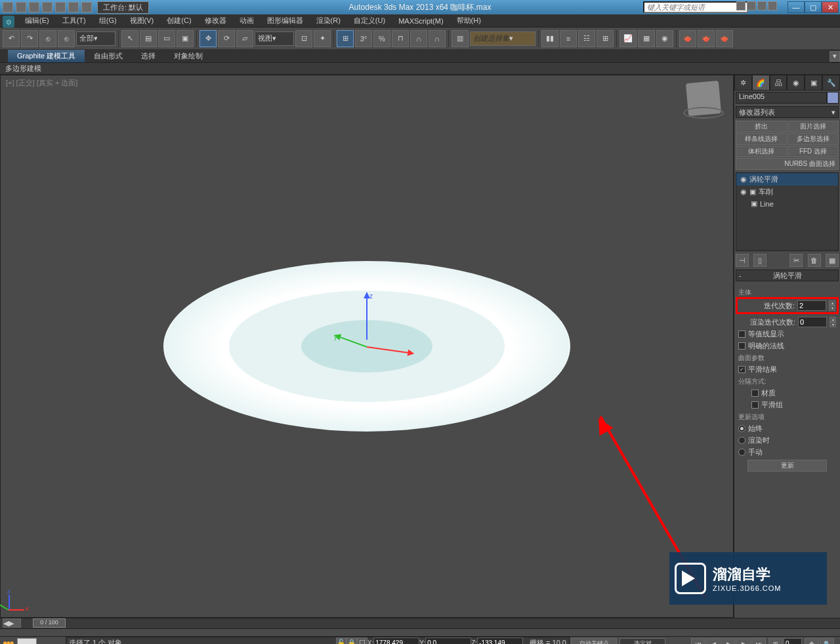  What do you see at coordinates (812, 641) in the screenshot?
I see `pan-icon: ✥` at bounding box center [812, 641].